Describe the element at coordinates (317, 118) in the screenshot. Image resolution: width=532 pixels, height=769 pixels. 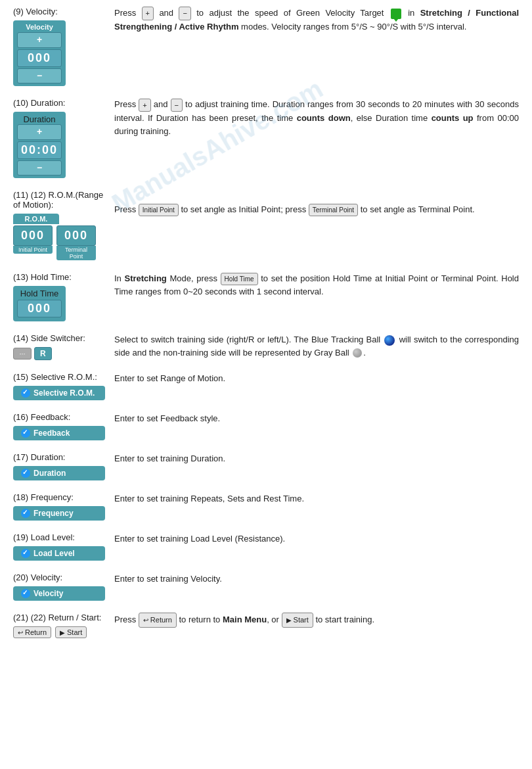
I see `section-10-desc: Press + and − to adjust training time. D…` at that location.